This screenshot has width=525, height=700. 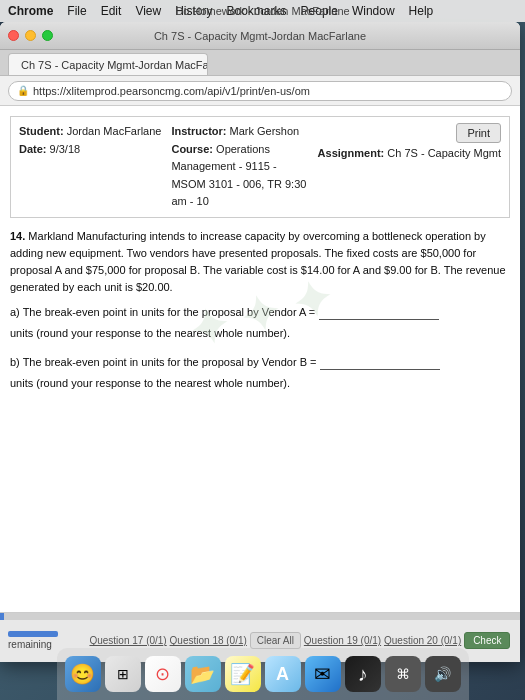 What do you see at coordinates (265, 131) in the screenshot?
I see `instructor-name: Mark Gershon` at bounding box center [265, 131].